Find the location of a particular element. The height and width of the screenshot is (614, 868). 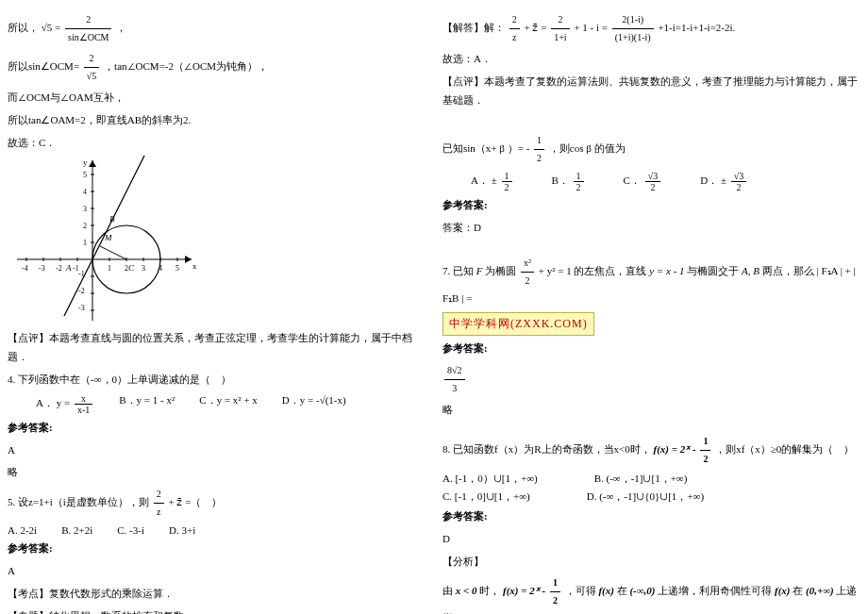

dom: (-∞,0) is located at coordinates (642, 590).